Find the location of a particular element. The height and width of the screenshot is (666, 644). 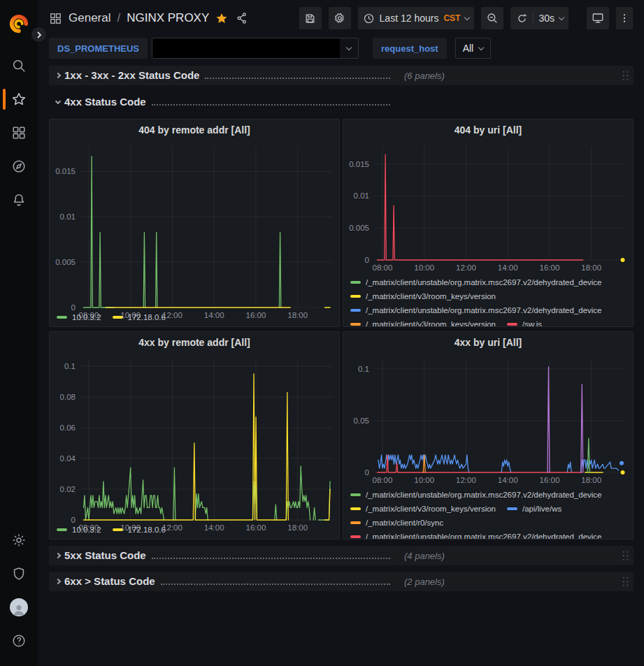

timeseries-chart: 08:0010:0012:0014:0016:0018:0000.020.040… is located at coordinates (194, 437).